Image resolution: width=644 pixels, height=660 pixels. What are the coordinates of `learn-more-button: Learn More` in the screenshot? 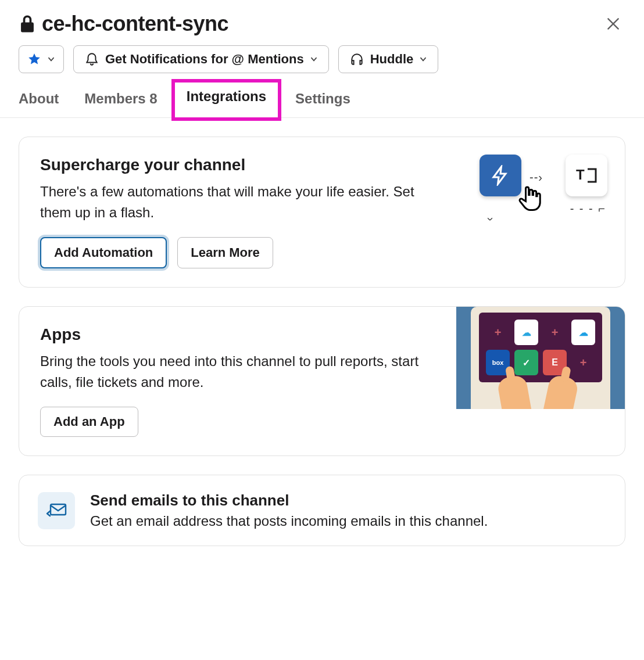 It's located at (226, 253).